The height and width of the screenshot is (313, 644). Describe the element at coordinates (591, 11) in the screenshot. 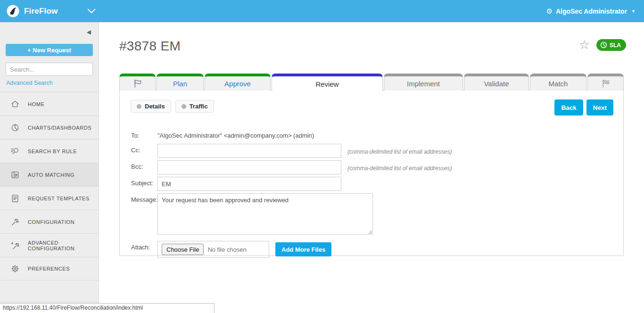

I see `user-name: AlgoSec Administrator` at that location.